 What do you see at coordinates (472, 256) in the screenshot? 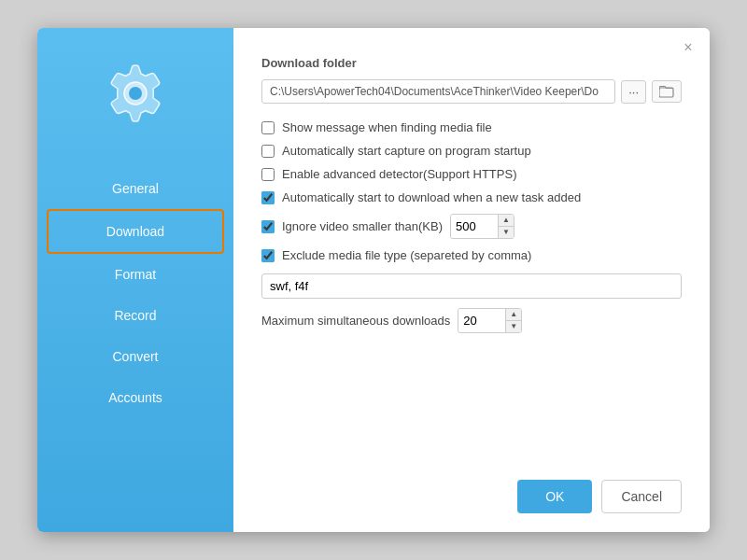
I see `exclude-row: Exclude media file type (separeted by co…` at bounding box center [472, 256].